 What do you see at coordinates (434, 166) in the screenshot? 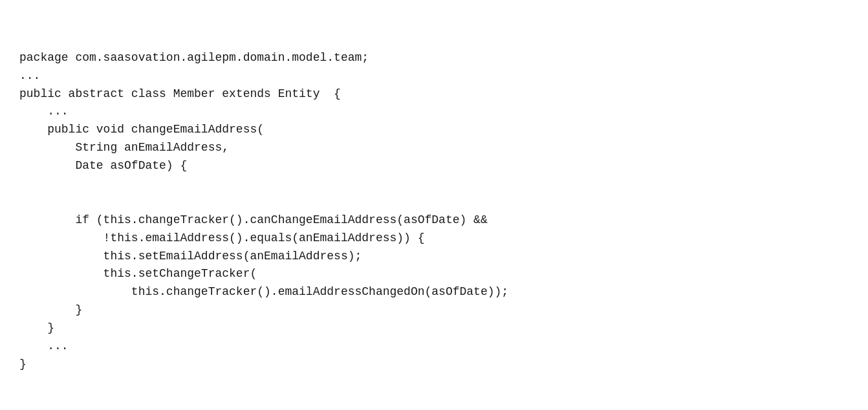
I see `code-line: Date asOfDate) {` at bounding box center [434, 166].